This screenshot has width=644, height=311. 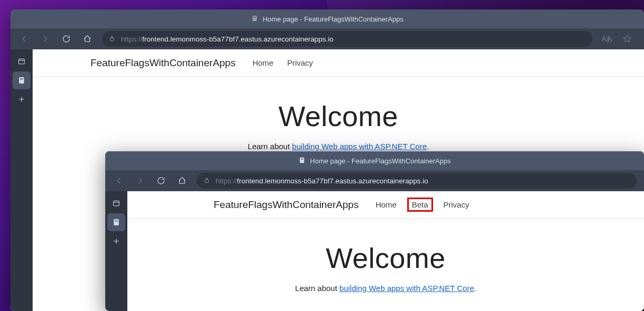 I want to click on reader-mode-button: Aあ, so click(x=607, y=39).